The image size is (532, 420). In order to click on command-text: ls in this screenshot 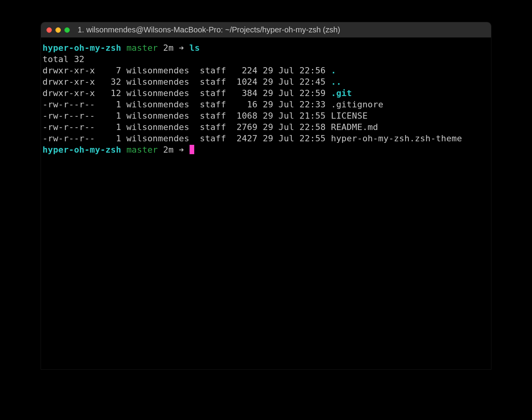, I will do `click(195, 48)`.